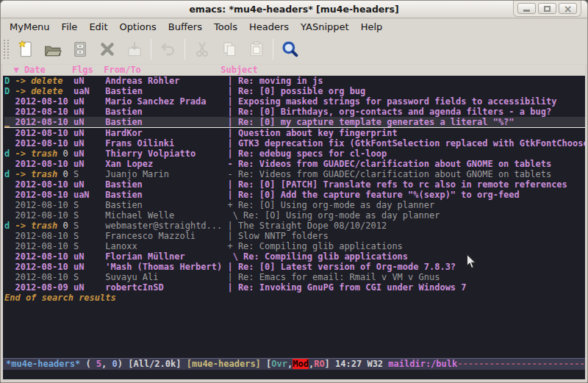 This screenshot has height=383, width=588. What do you see at coordinates (295, 164) in the screenshot?
I see `message-row: 2012-08-10 uN Xan Lopez - Re: Videos fro…` at bounding box center [295, 164].